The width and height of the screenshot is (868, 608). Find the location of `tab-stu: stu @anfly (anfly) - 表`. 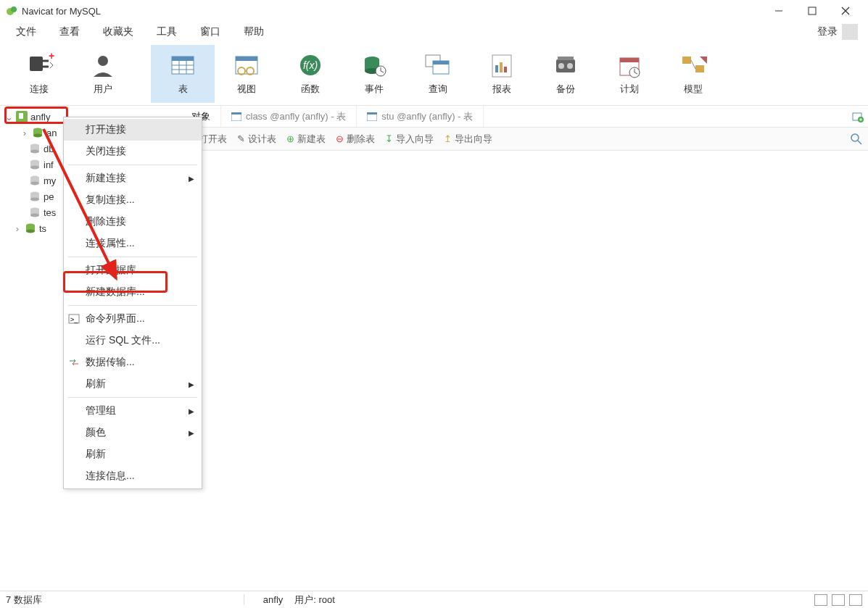

tab-stu: stu @anfly (anfly) - 表 is located at coordinates (421, 116).